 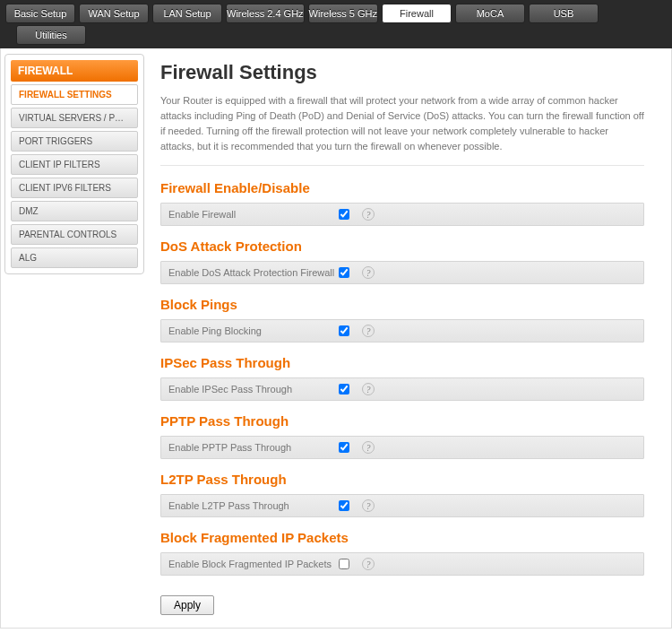 I want to click on enable-dos-checkbox, so click(x=344, y=273).